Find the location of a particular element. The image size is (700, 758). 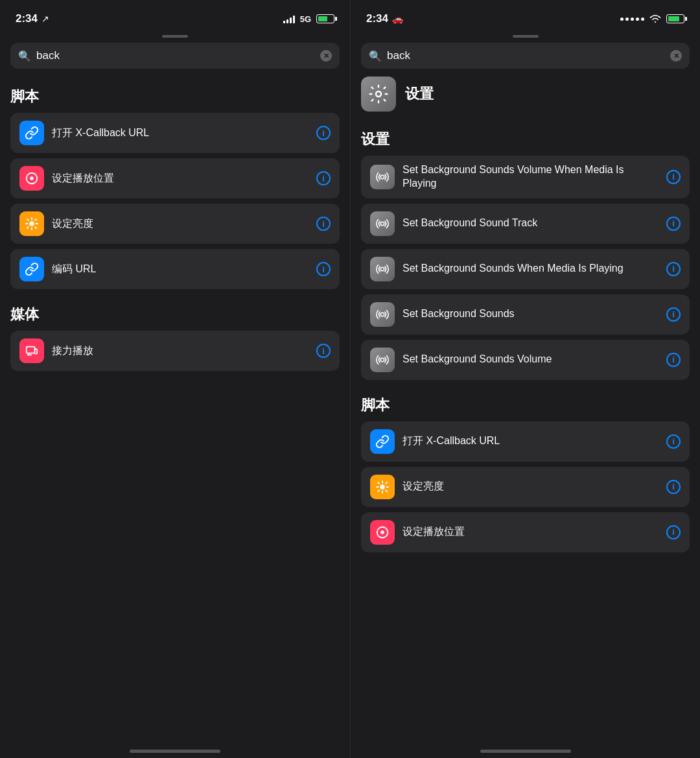

right-time-text: 2:34 is located at coordinates (377, 19).